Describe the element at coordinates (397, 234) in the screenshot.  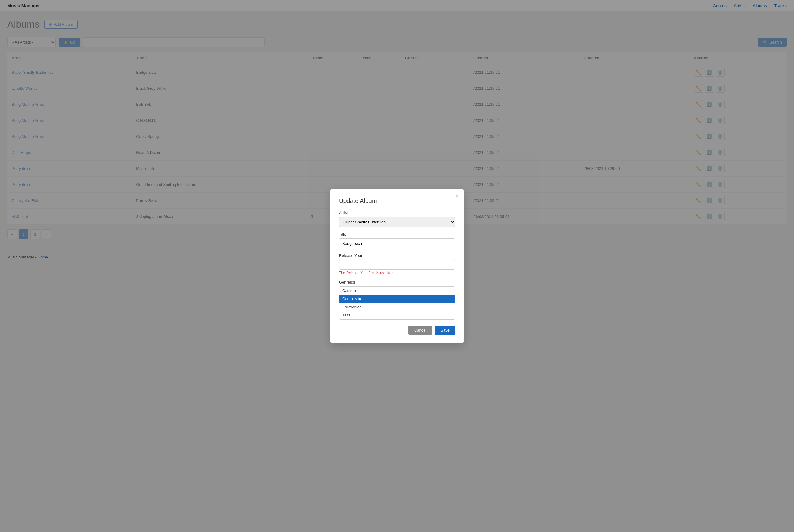
I see `title-label: Title` at that location.